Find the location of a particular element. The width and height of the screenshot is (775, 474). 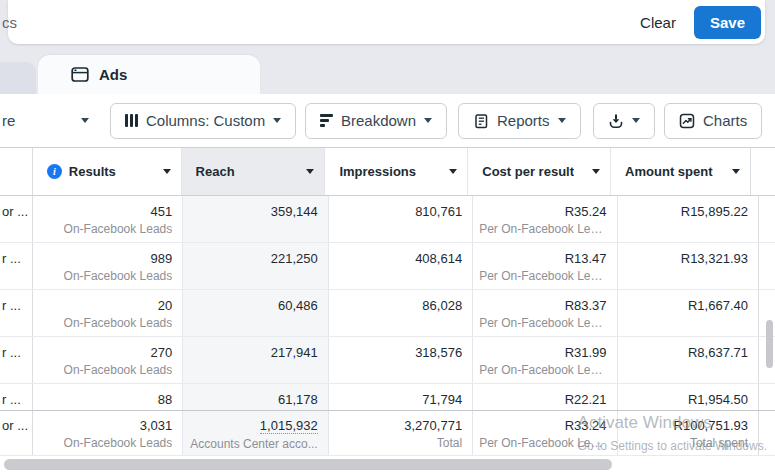

columns-icon is located at coordinates (132, 120).